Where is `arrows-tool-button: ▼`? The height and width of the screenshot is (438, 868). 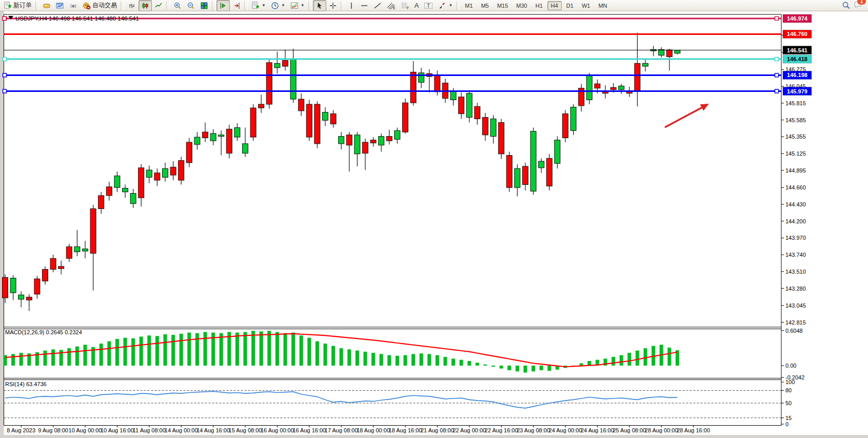 arrows-tool-button: ▼ is located at coordinates (445, 6).